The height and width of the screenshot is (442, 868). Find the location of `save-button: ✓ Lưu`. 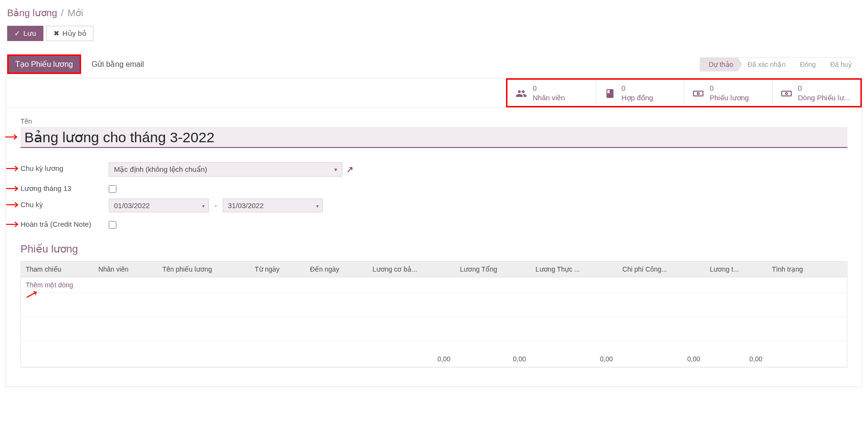

save-button: ✓ Lưu is located at coordinates (25, 33).